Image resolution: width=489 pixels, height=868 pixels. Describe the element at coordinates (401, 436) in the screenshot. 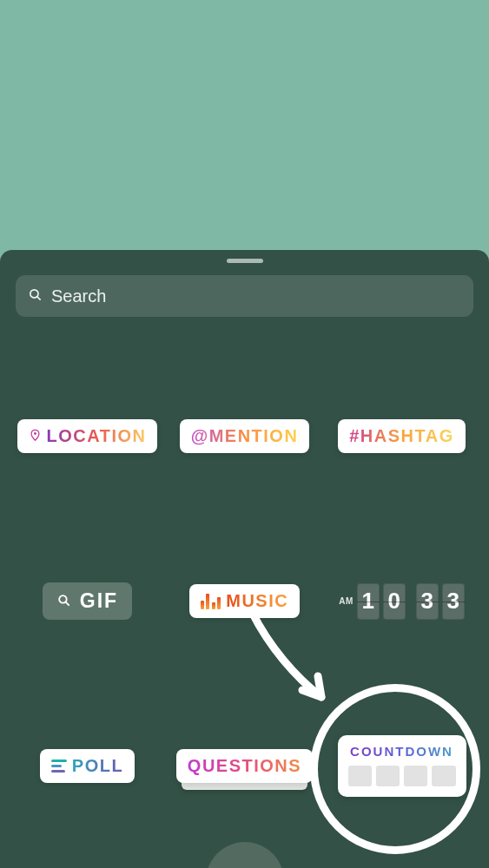

I see `sticker-hashtag-label: #HASHTAG` at that location.